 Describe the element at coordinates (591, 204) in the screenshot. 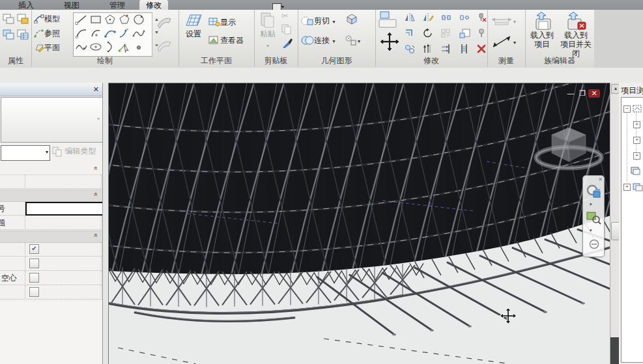

I see `wheel-dropdown-icon: ▾` at that location.